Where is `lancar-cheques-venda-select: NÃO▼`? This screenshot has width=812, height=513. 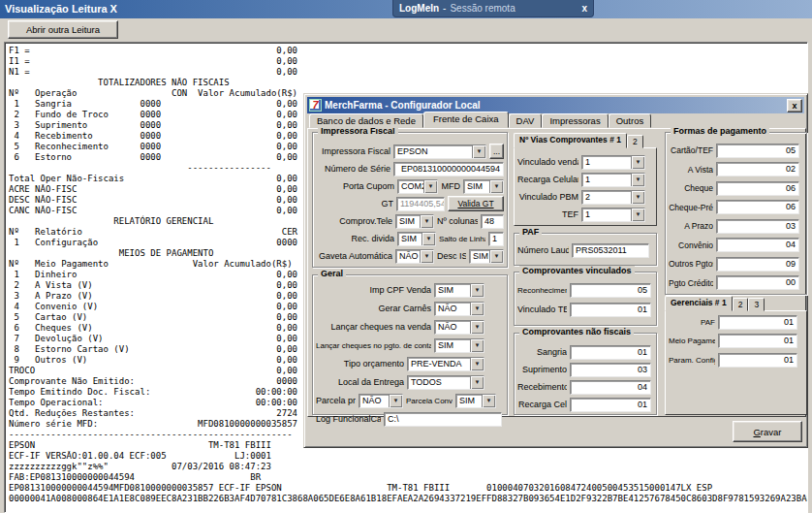
lancar-cheques-venda-select: NÃO▼ is located at coordinates (459, 328).